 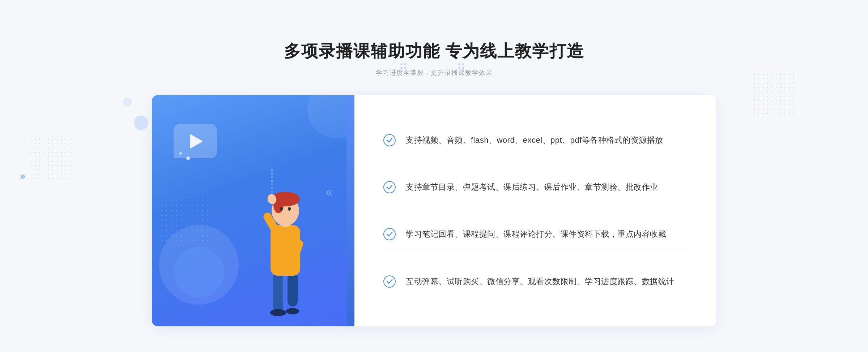 I want to click on header-dots-left, so click(x=463, y=67).